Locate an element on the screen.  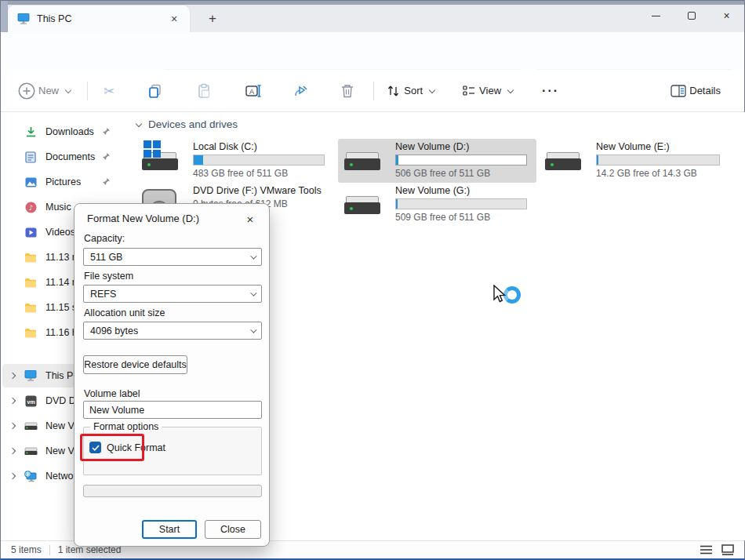
new-button: New is located at coordinates (46, 91).